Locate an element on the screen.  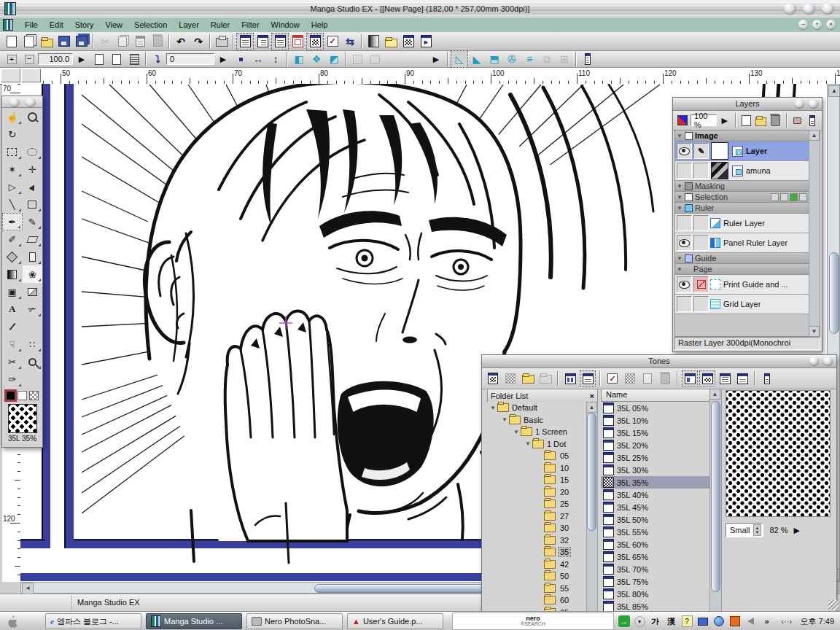
snap-ruler-button: ◧ is located at coordinates (299, 59).